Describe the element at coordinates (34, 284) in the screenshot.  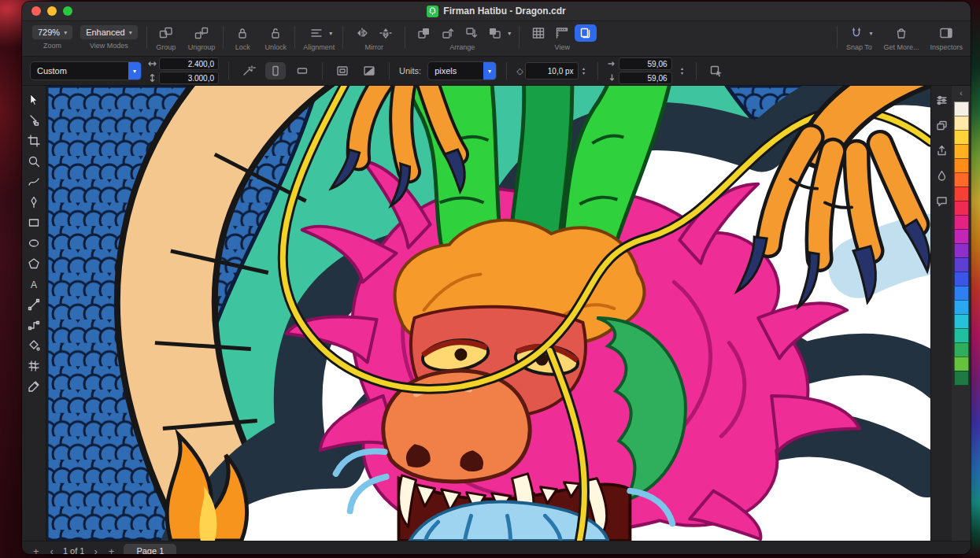
I see `text-tool: A` at that location.